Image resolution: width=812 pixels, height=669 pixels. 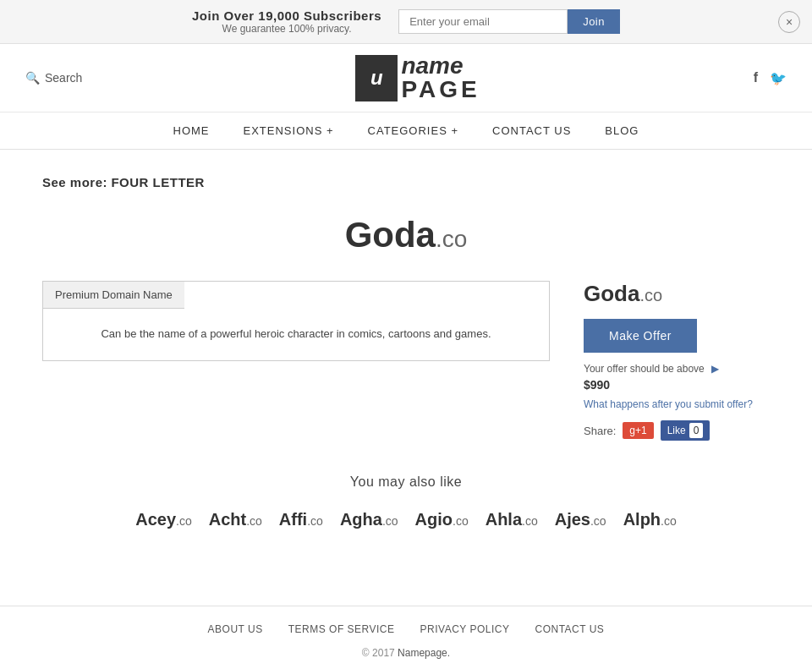 What do you see at coordinates (638, 430) in the screenshot?
I see `gplus-button: g+1` at bounding box center [638, 430].